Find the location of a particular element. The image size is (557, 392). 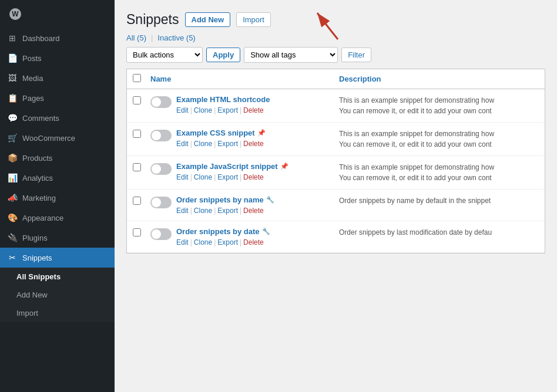

submenu-item-all-snippets: All Snippets is located at coordinates (58, 277).